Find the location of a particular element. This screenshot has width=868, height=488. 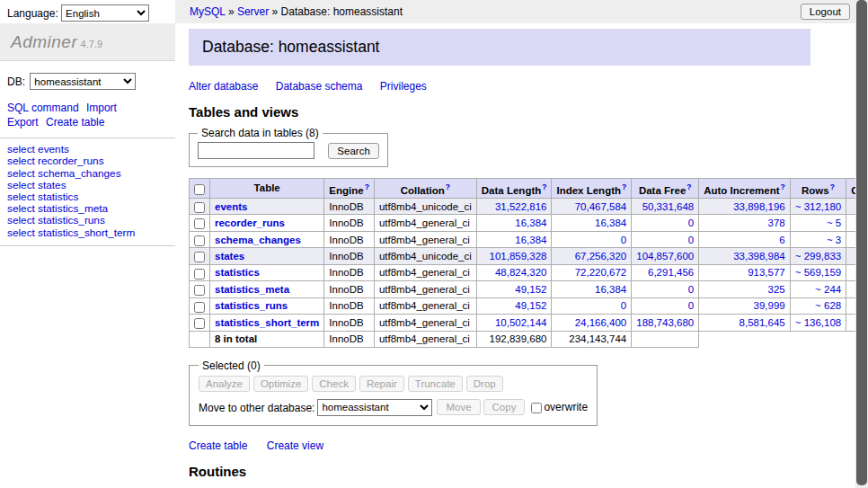

select-all-checkbox is located at coordinates (199, 190).